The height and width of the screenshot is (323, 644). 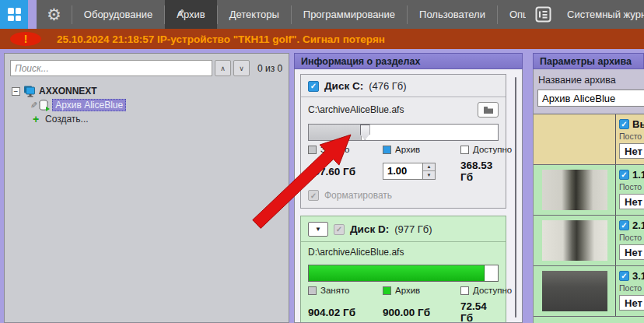 I want to click on archive-params-title: Параметры архива, so click(x=588, y=61).